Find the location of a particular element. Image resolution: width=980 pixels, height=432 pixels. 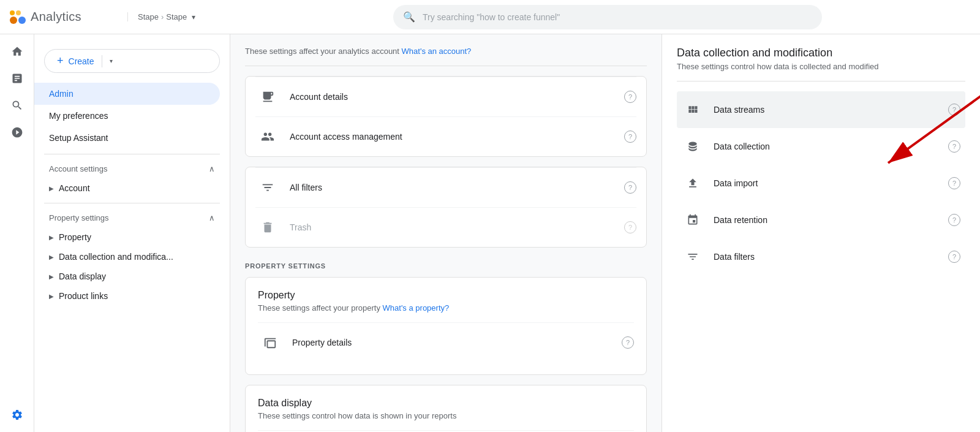

data-streams-label: Data streams is located at coordinates (739, 110).